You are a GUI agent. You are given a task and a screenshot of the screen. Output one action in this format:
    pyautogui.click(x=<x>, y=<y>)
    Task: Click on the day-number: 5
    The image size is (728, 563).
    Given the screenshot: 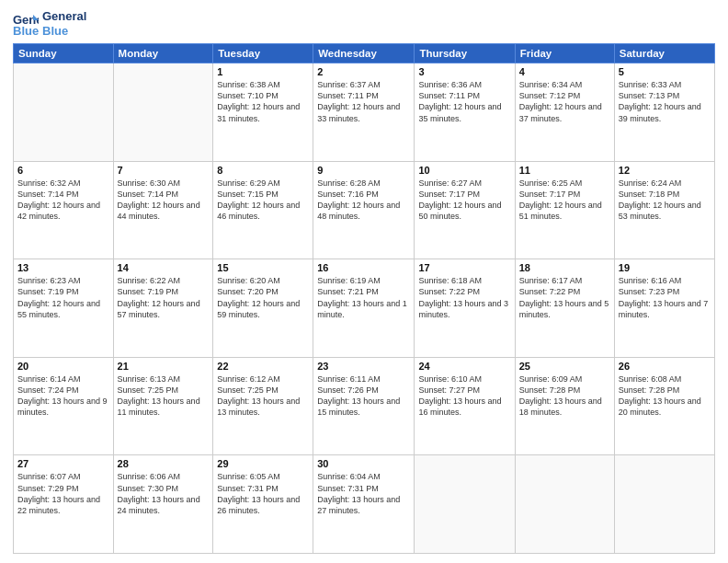 What is the action you would take?
    pyautogui.click(x=665, y=72)
    